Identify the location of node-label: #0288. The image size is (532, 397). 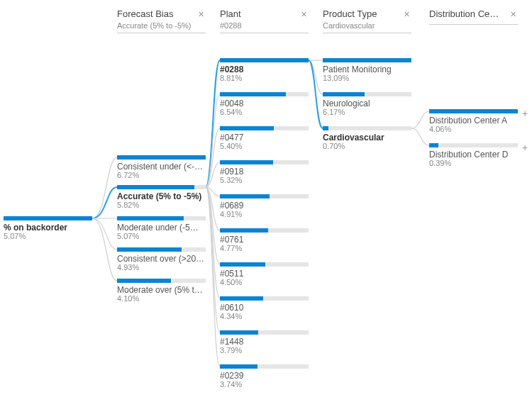
(264, 69).